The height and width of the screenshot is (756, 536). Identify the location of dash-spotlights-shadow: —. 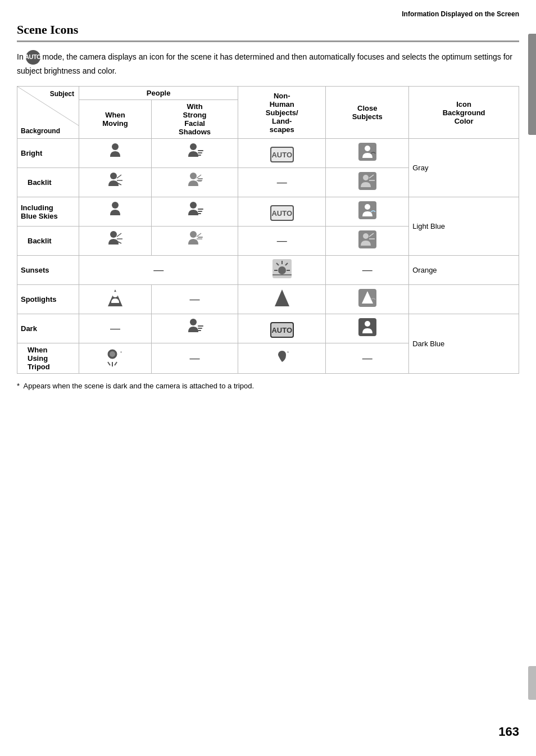
(194, 300).